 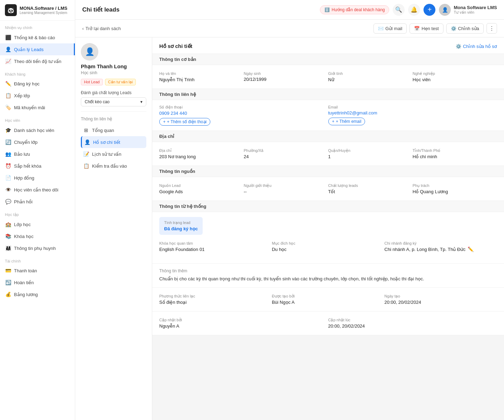 I want to click on address-grid: Địa chỉ 203 Nơ trang long Phường/Xã 24 Q…, so click(x=328, y=154).